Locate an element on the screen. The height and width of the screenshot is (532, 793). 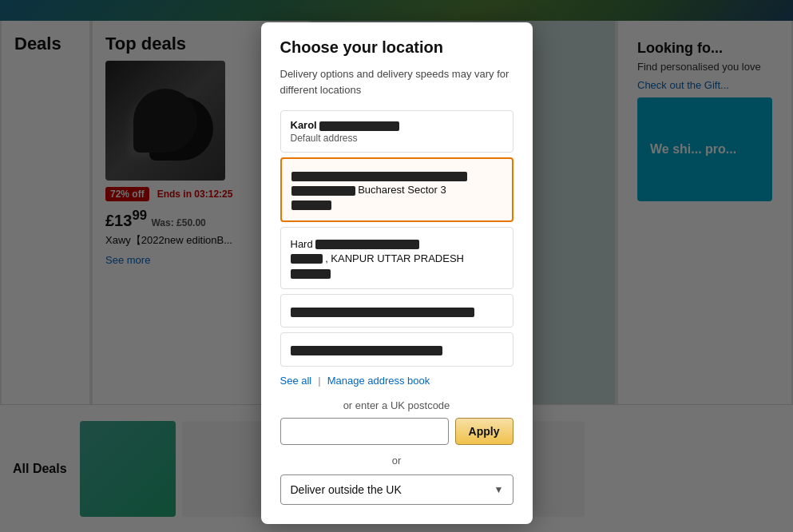
postcode-label: or enter a UK postcode is located at coordinates (397, 406).